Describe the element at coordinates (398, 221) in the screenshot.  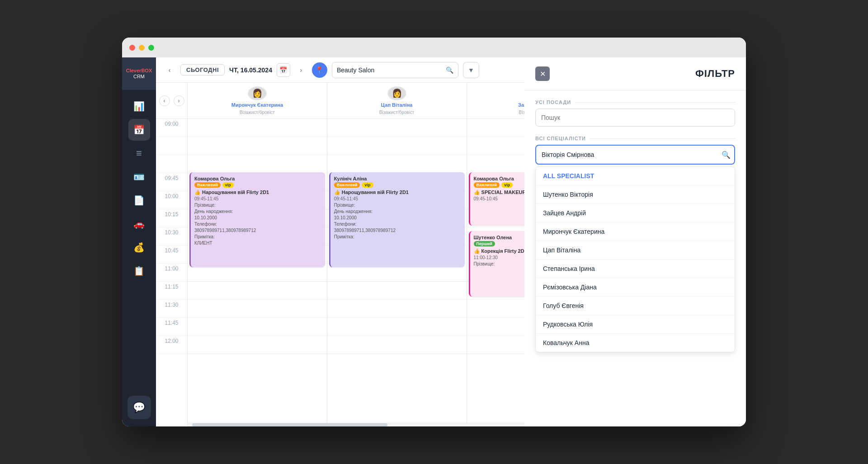
I see `appt-detail: Прізвище:День народження:10.10.2000Телеф…` at that location.